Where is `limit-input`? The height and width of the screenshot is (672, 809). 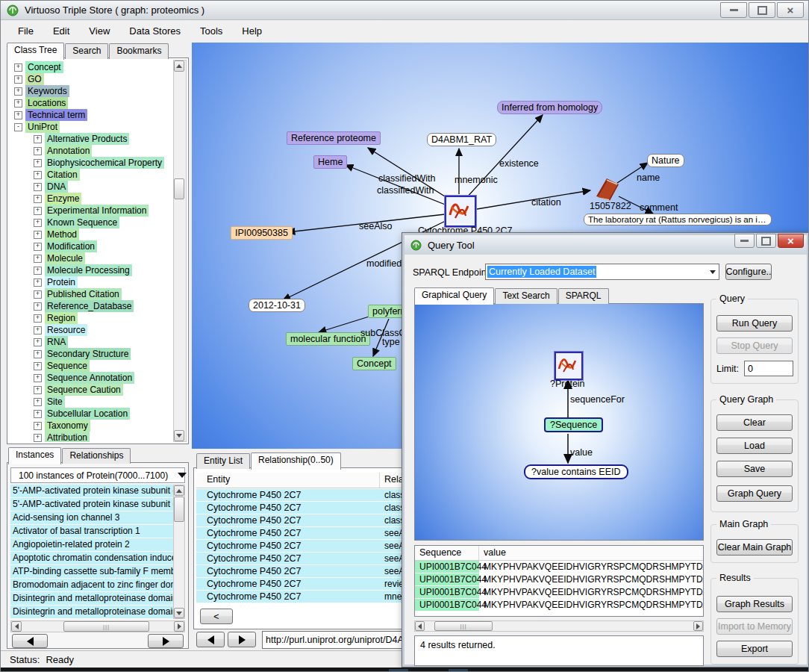 limit-input is located at coordinates (769, 369).